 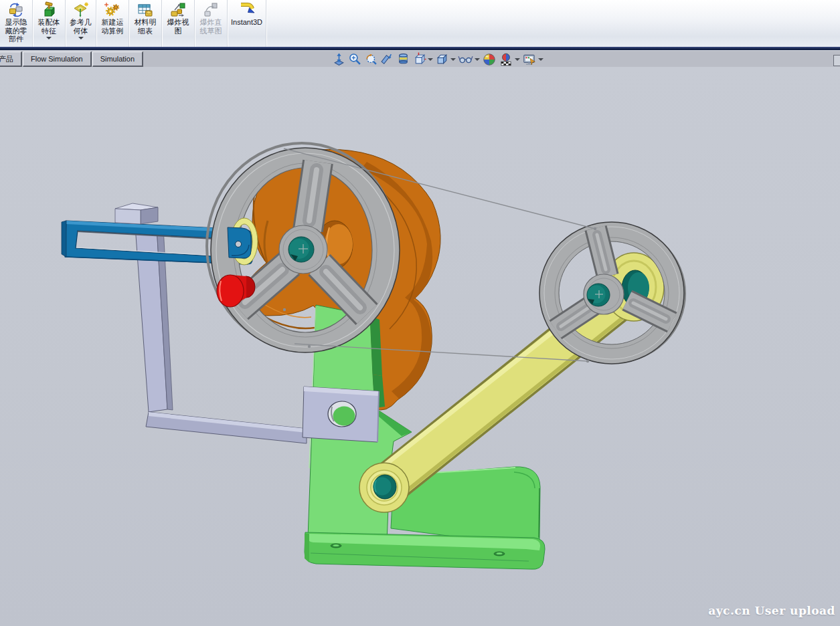 What do you see at coordinates (212, 23) in the screenshot?
I see `toolbar-button-explode-line-sketch: 爆炸直 线草图` at bounding box center [212, 23].